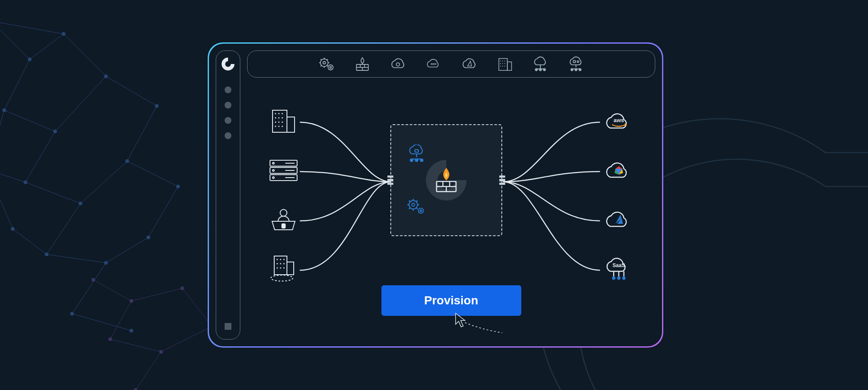 Image resolution: width=868 pixels, height=390 pixels. I want to click on automation-cloud-icon, so click(576, 64).